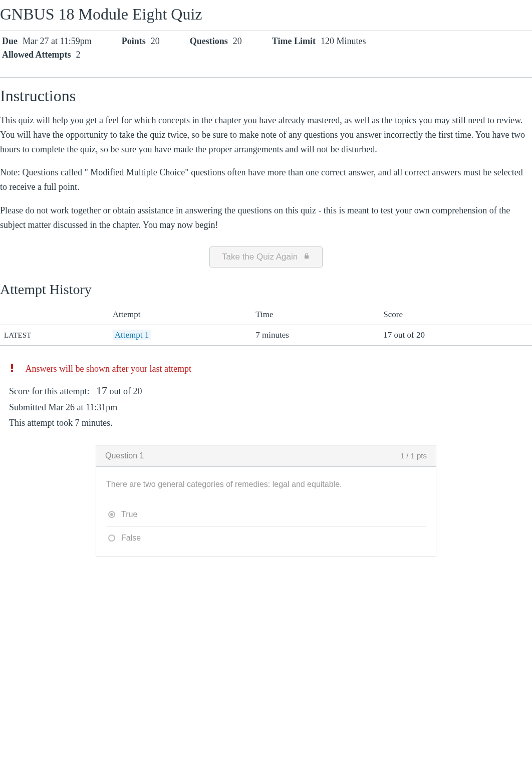 Image resolution: width=532 pixels, height=782 pixels. What do you see at coordinates (266, 512) in the screenshot?
I see `question-body: There are two general categories of reme…` at bounding box center [266, 512].